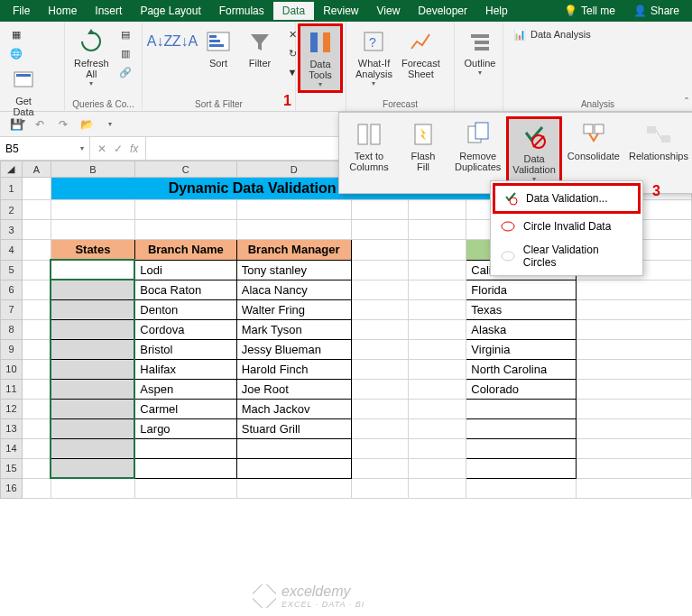 The image size is (692, 616). What do you see at coordinates (92, 270) in the screenshot?
I see `cell-B5` at bounding box center [92, 270].